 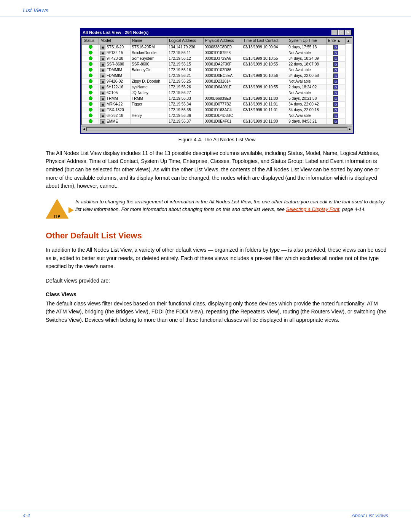 I want to click on cell-physical: 00001D6A091E, so click(x=222, y=87).